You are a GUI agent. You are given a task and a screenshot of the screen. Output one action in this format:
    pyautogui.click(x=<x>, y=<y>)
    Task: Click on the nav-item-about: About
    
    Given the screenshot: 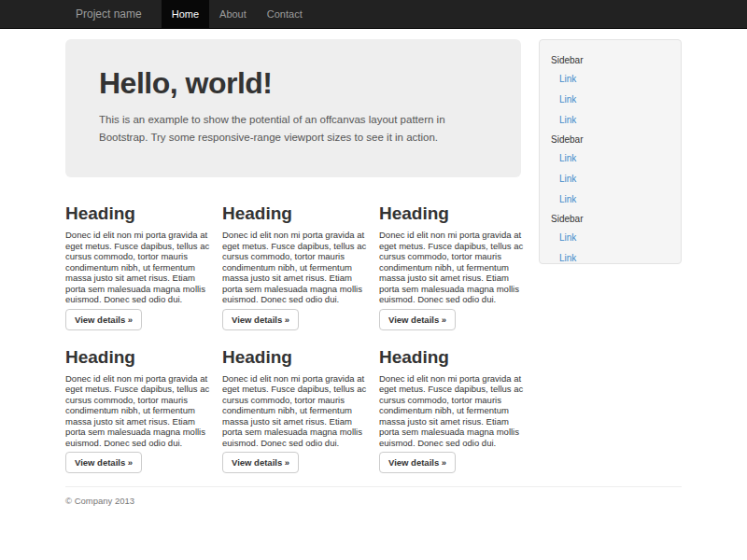 What is the action you would take?
    pyautogui.click(x=233, y=15)
    